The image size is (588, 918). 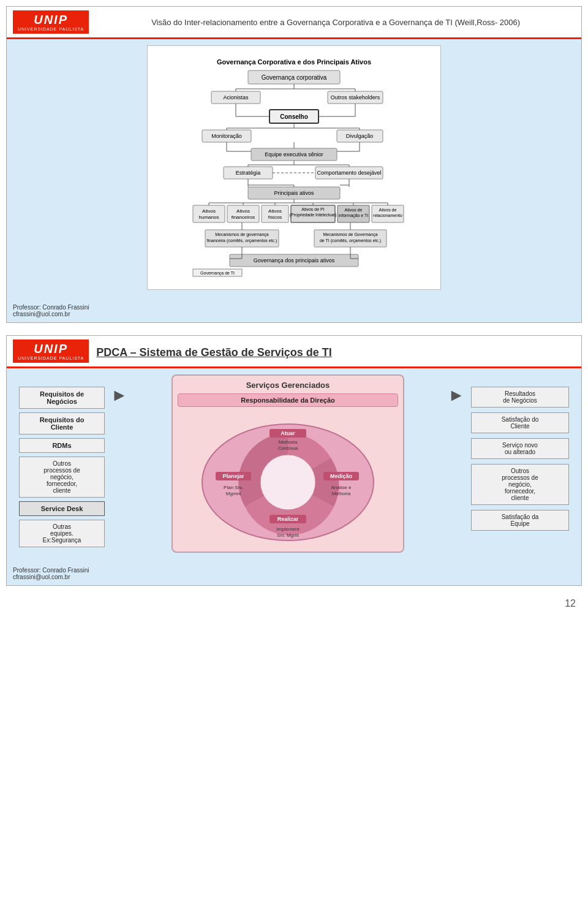 What do you see at coordinates (294, 314) in the screenshot?
I see `slide-1-email: cfrassini@uol.com.br` at bounding box center [294, 314].